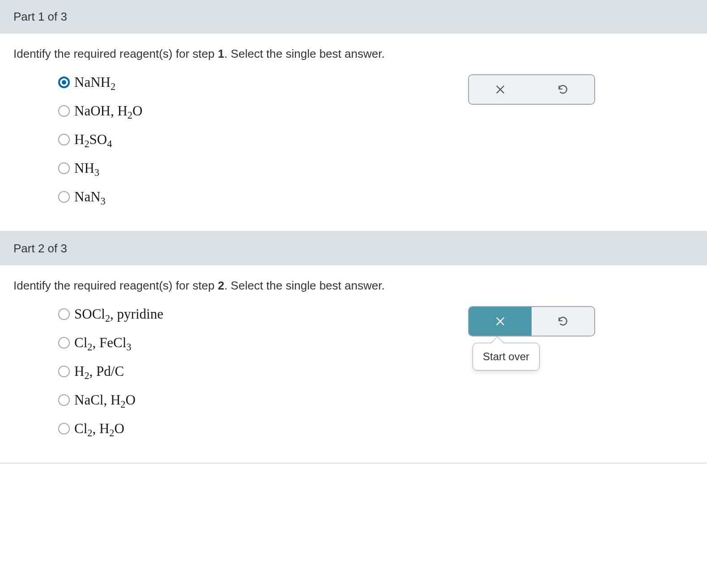  Describe the element at coordinates (111, 371) in the screenshot. I see `radio-option: H2, Pd/C` at that location.